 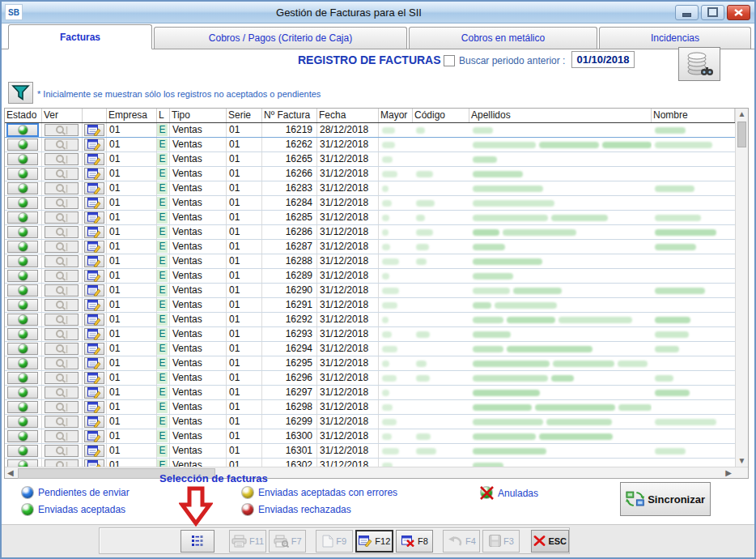 I want to click on invoice-row: 01EVentas011629431/12/2018, so click(x=376, y=349).